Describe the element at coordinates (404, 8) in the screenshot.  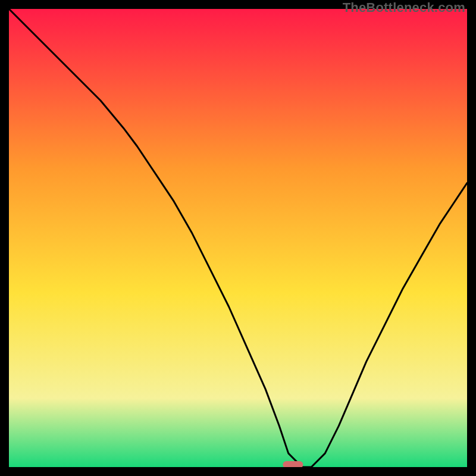
I see `watermark: TheBottleneck.com` at that location.